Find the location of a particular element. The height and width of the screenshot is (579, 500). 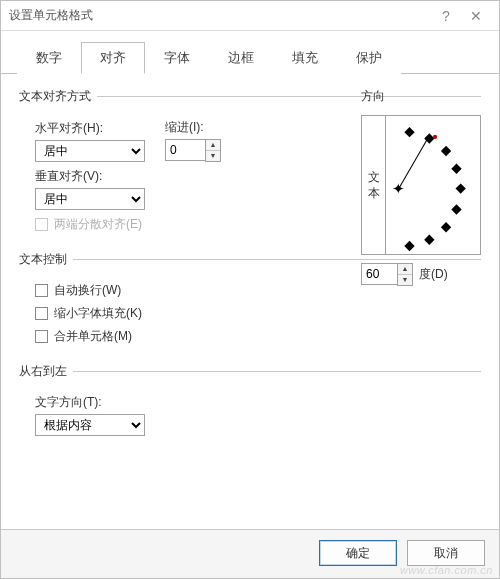

spinner-degrees: ▲ ▼ is located at coordinates (387, 274).